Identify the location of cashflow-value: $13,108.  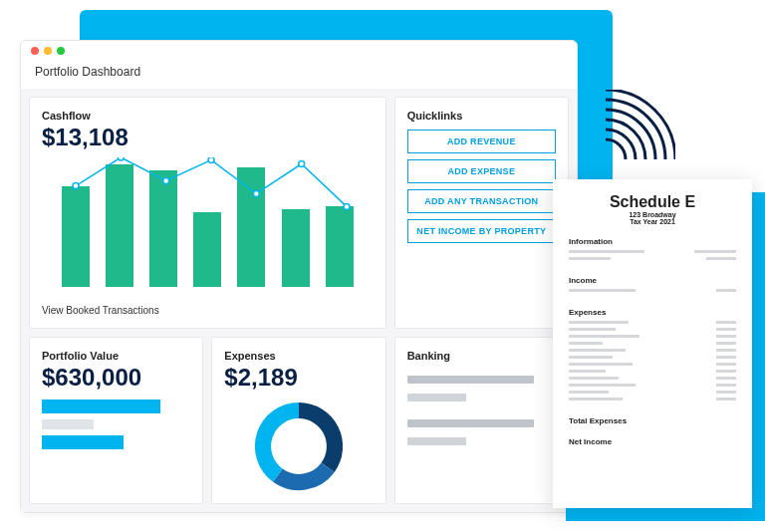
(207, 137).